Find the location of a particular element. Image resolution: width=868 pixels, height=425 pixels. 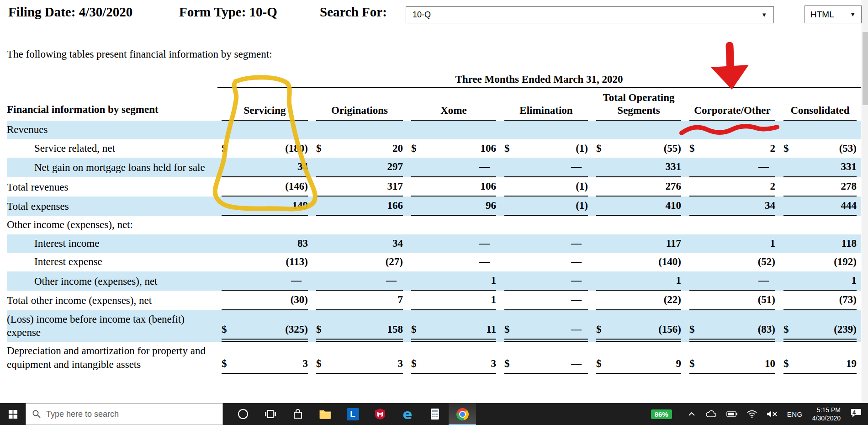

cell-value: 34 is located at coordinates (770, 206).